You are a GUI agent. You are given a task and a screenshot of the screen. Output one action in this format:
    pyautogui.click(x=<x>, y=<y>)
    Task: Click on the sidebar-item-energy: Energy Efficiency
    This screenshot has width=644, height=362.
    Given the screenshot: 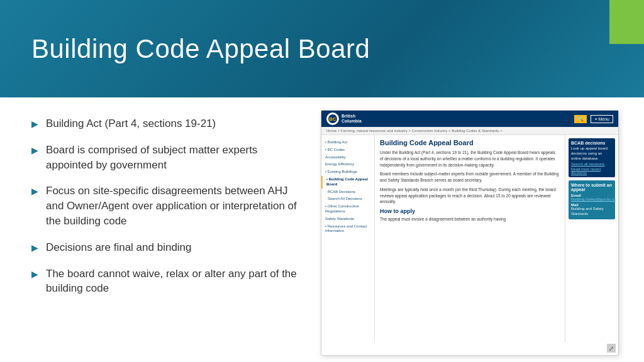 What is the action you would take?
    pyautogui.click(x=348, y=165)
    